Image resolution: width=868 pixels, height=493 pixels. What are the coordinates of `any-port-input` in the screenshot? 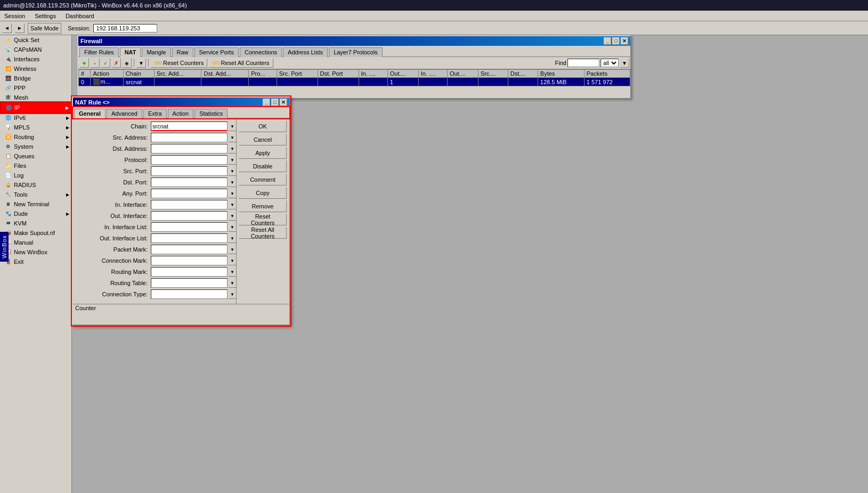 It's located at (189, 193).